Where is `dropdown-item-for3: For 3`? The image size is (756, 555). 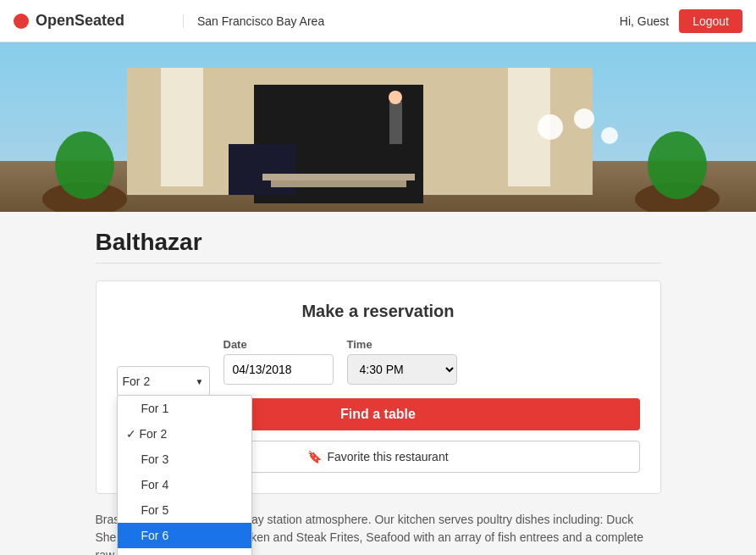 dropdown-item-for3: For 3 is located at coordinates (185, 459).